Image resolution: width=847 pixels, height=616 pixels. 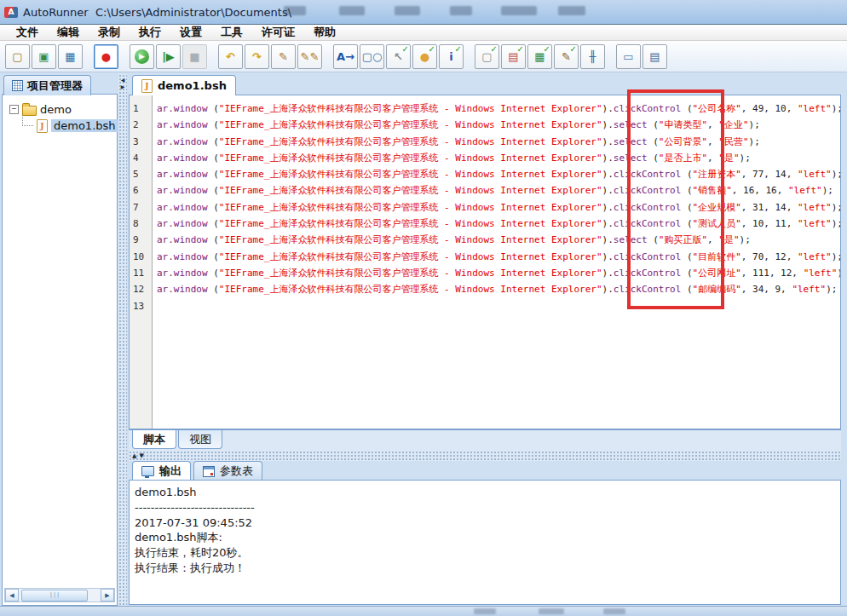 I want to click on output-line: 执行结束，耗时20秒。, so click(x=487, y=553).